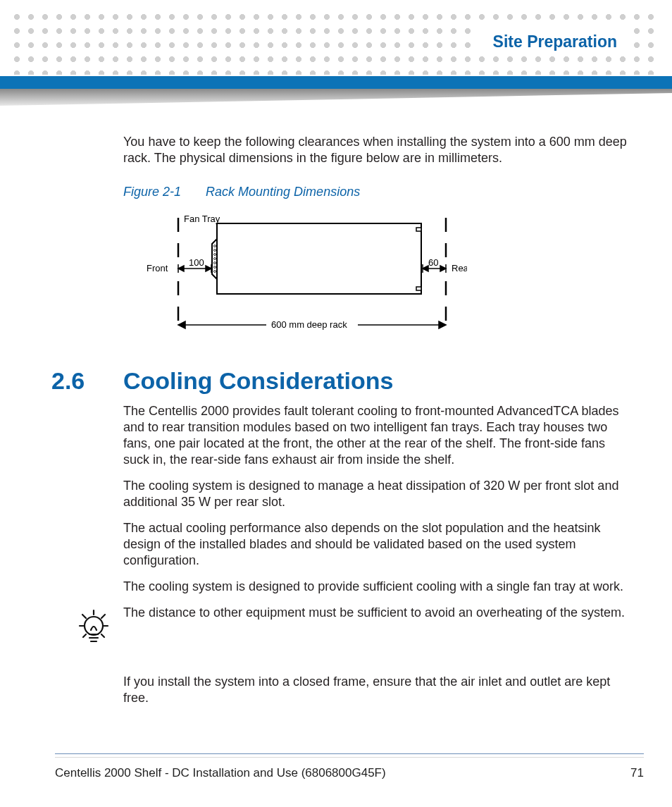  Describe the element at coordinates (385, 279) in the screenshot. I see `figure-diagram: Fan Tray Front Rear 100` at that location.